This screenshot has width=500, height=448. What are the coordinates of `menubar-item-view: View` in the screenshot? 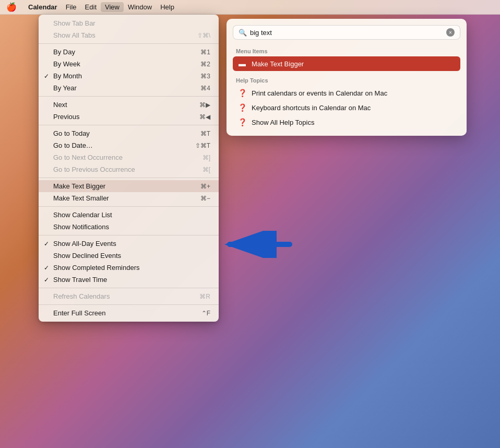 It's located at (112, 7).